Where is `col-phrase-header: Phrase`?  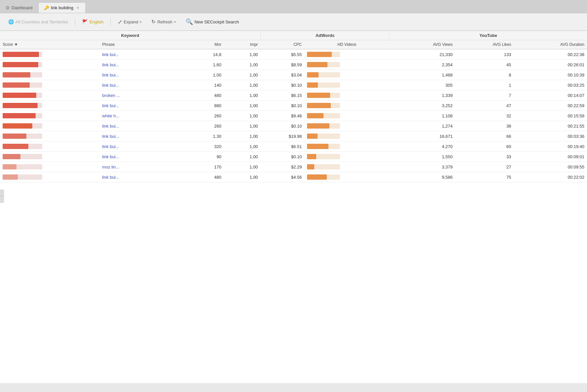 col-phrase-header: Phrase is located at coordinates (143, 45).